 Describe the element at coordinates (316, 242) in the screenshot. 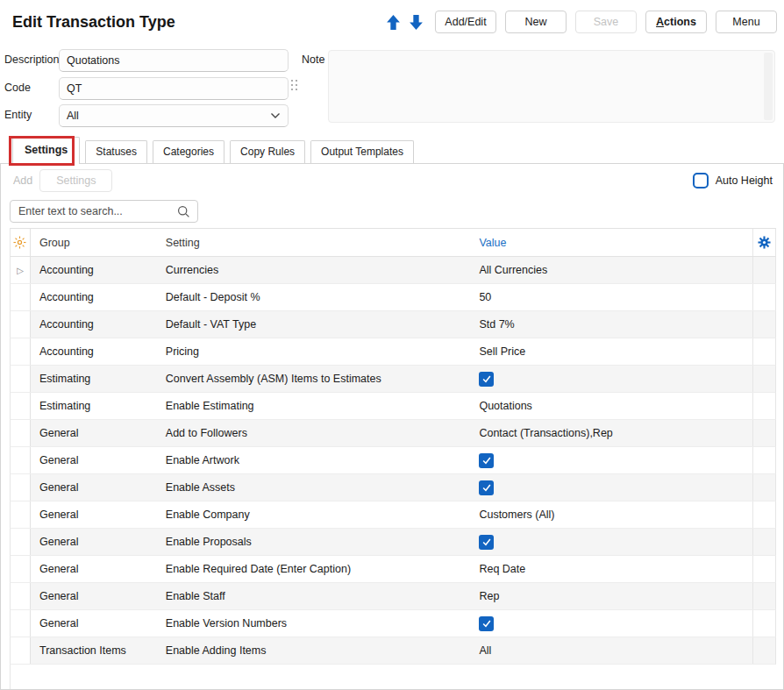

I see `column-header-setting: Setting` at that location.